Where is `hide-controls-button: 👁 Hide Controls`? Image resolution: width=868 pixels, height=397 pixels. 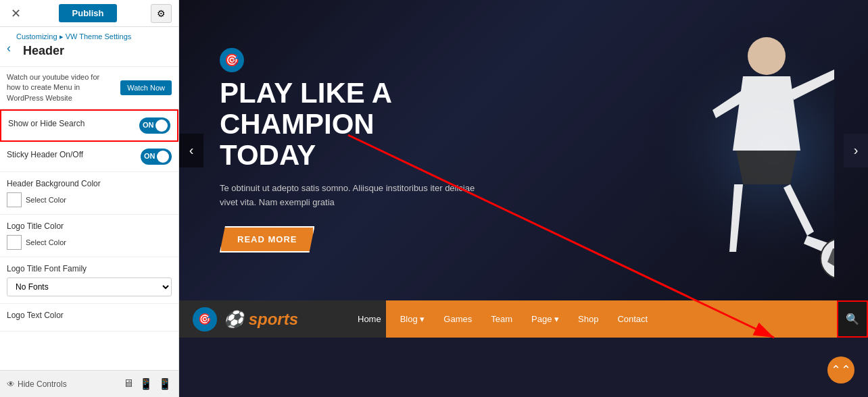
hide-controls-button: 👁 Hide Controls is located at coordinates (37, 384).